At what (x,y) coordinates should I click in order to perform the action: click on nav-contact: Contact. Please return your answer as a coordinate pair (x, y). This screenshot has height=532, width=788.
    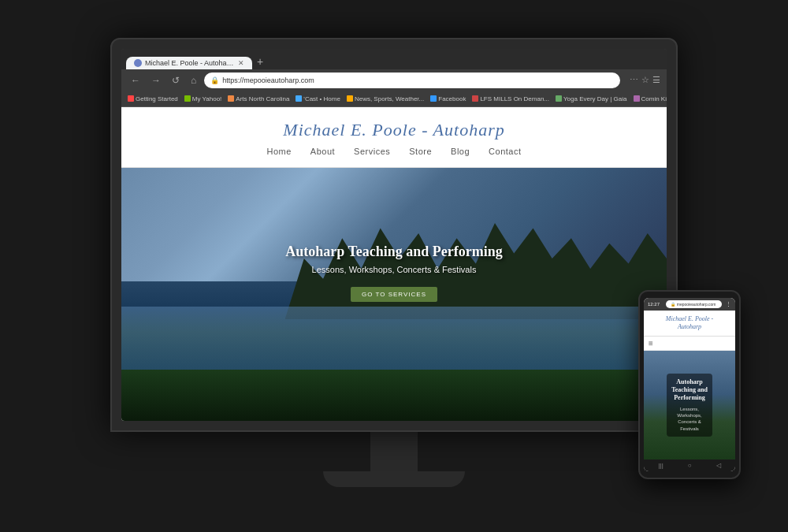
    Looking at the image, I should click on (504, 151).